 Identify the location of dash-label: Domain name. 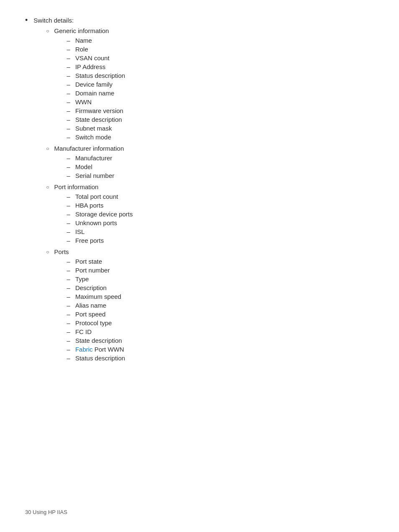
(95, 93).